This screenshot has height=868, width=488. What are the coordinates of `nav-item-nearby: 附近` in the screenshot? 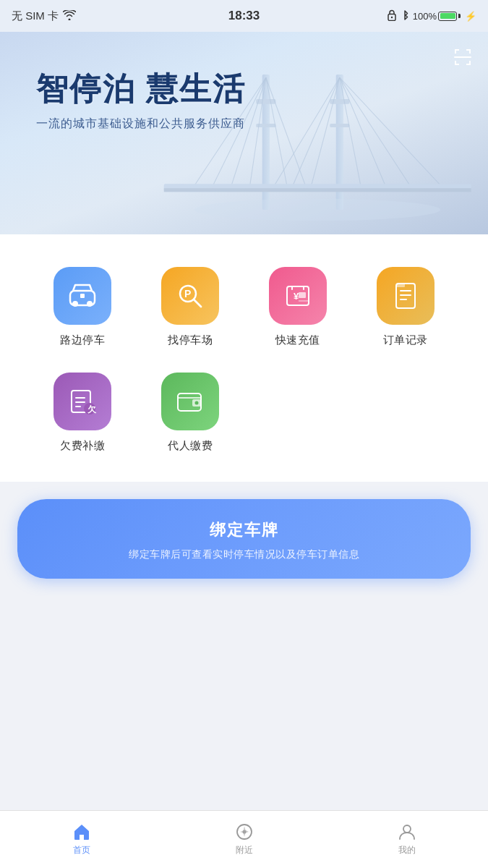 It's located at (244, 839).